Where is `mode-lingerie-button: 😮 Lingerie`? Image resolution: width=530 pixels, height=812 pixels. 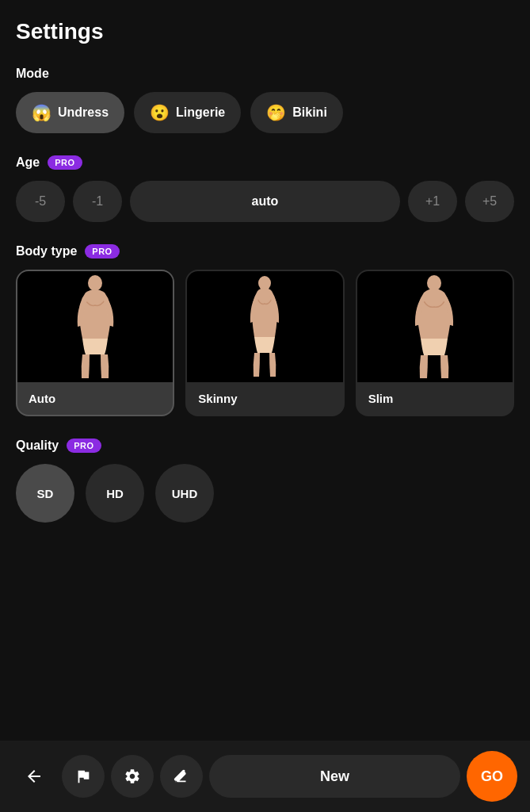
mode-lingerie-button: 😮 Lingerie is located at coordinates (187, 113).